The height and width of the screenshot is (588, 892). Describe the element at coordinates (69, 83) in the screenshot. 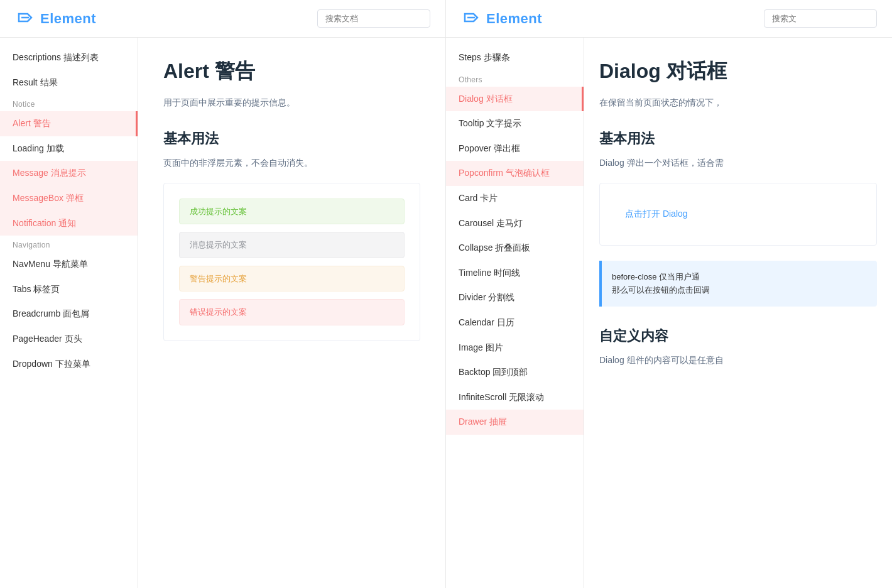

I see `sidebar-item-result: Result 结果` at that location.